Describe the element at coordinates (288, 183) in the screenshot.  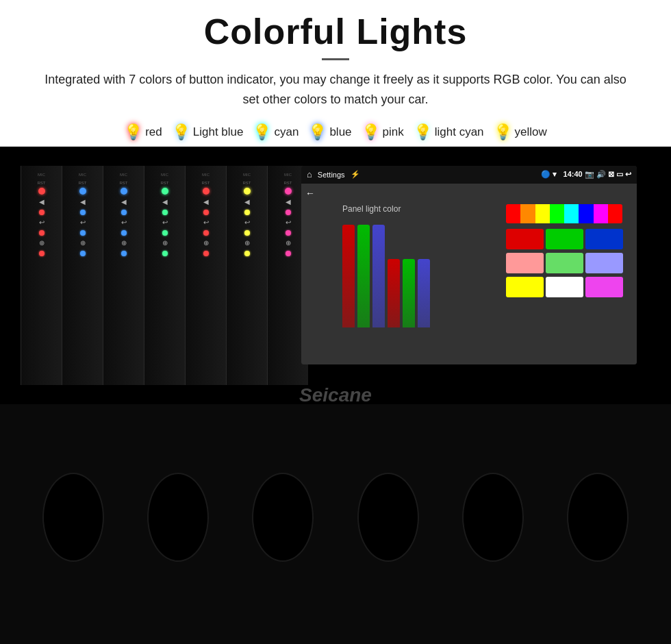
I see `rst-label-6: RST` at that location.